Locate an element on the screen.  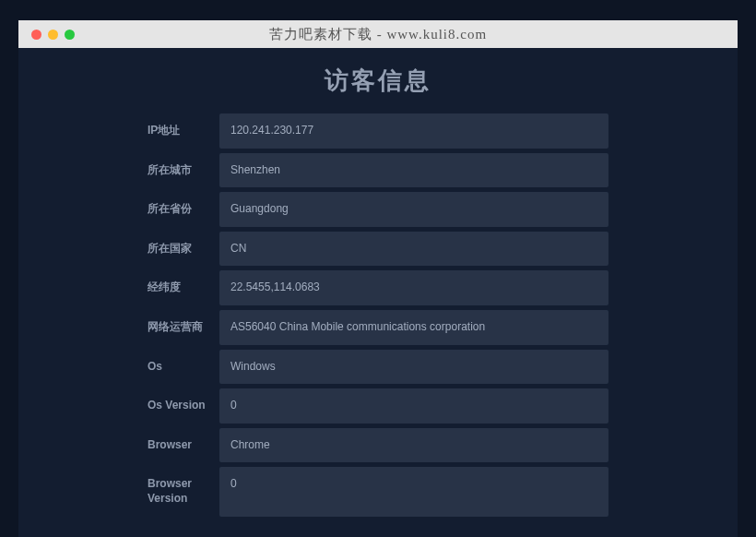
row-value: Chrome is located at coordinates (414, 446).